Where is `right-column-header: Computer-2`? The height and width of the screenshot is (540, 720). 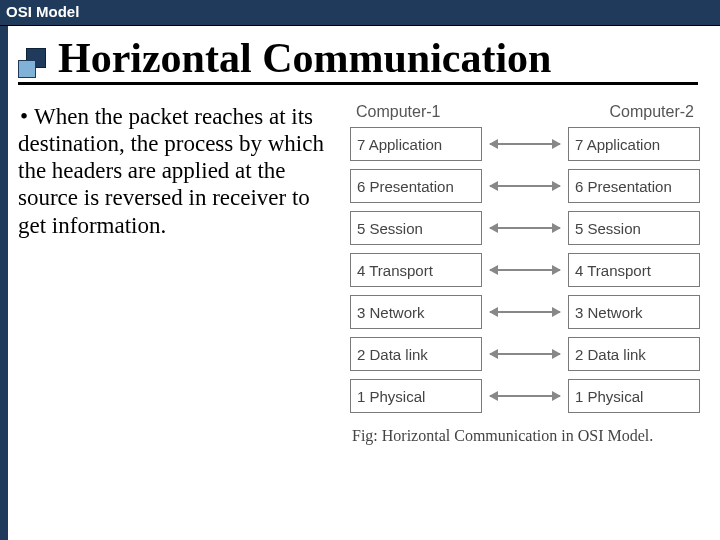 right-column-header: Computer-2 is located at coordinates (652, 112).